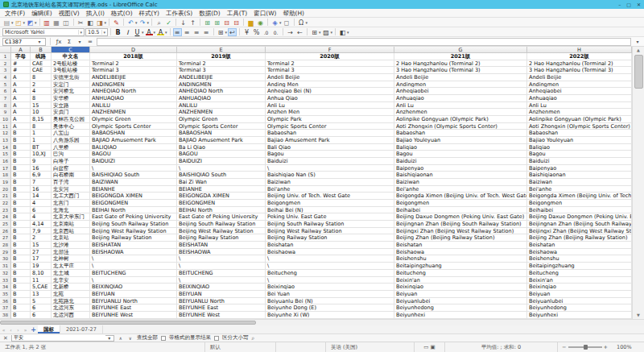  Describe the element at coordinates (221, 71) in the screenshot. I see `cell: Terminal 3` at that location.